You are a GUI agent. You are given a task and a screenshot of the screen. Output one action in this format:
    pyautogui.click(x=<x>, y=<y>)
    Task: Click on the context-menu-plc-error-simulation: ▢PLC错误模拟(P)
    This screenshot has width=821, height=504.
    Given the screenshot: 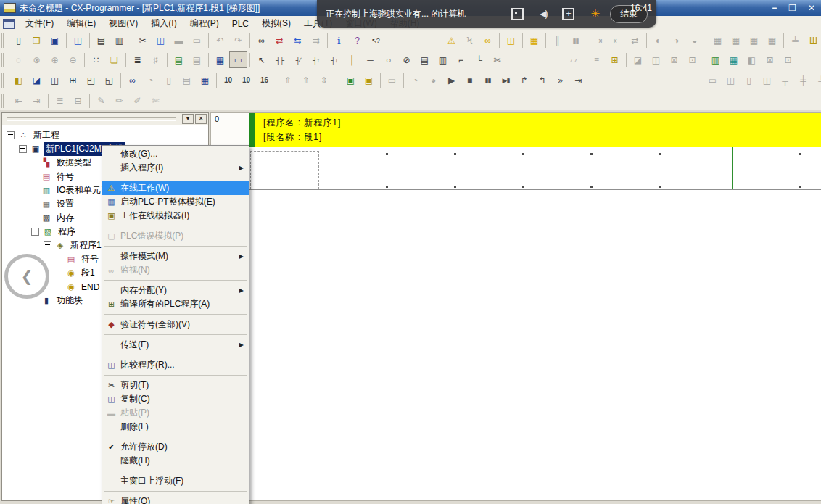 What is the action you would take?
    pyautogui.click(x=176, y=236)
    